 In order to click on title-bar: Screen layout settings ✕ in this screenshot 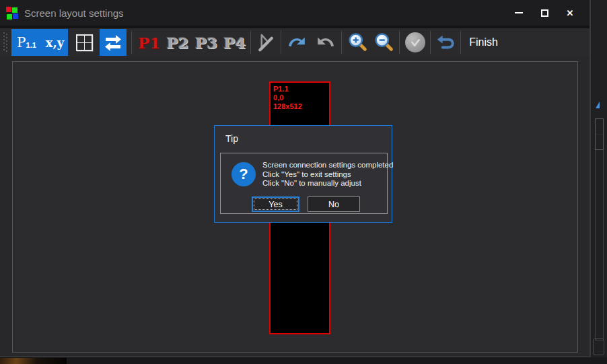, I will do `click(295, 13)`.